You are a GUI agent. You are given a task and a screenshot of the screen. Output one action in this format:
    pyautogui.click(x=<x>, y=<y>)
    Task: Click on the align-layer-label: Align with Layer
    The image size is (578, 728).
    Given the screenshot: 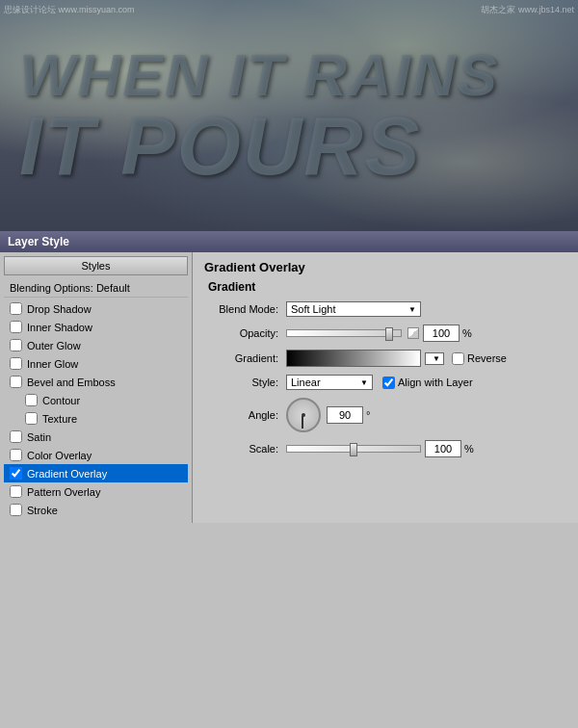 What is the action you would take?
    pyautogui.click(x=435, y=382)
    